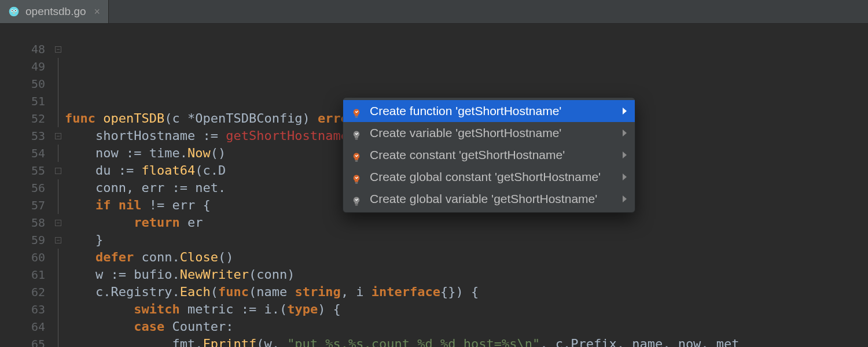 The width and height of the screenshot is (868, 347). I want to click on intention-action-label: Create constant 'getShortHostname', so click(485, 155).